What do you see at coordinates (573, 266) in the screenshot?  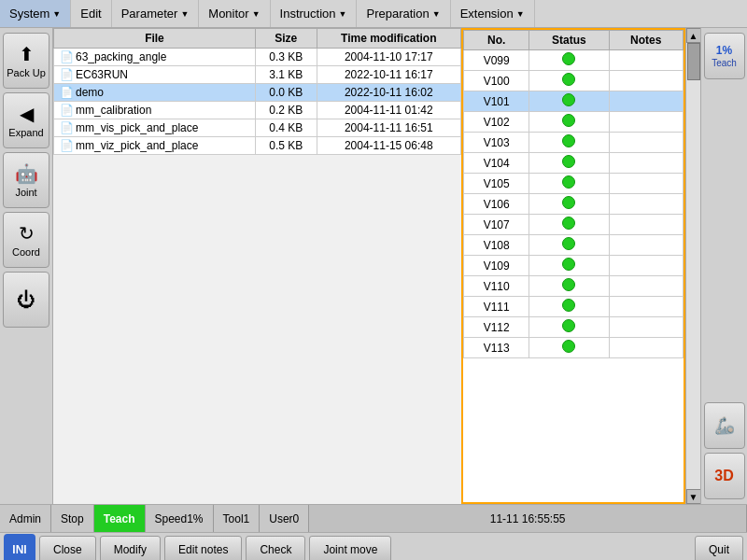 I see `status-table-row: V109` at bounding box center [573, 266].